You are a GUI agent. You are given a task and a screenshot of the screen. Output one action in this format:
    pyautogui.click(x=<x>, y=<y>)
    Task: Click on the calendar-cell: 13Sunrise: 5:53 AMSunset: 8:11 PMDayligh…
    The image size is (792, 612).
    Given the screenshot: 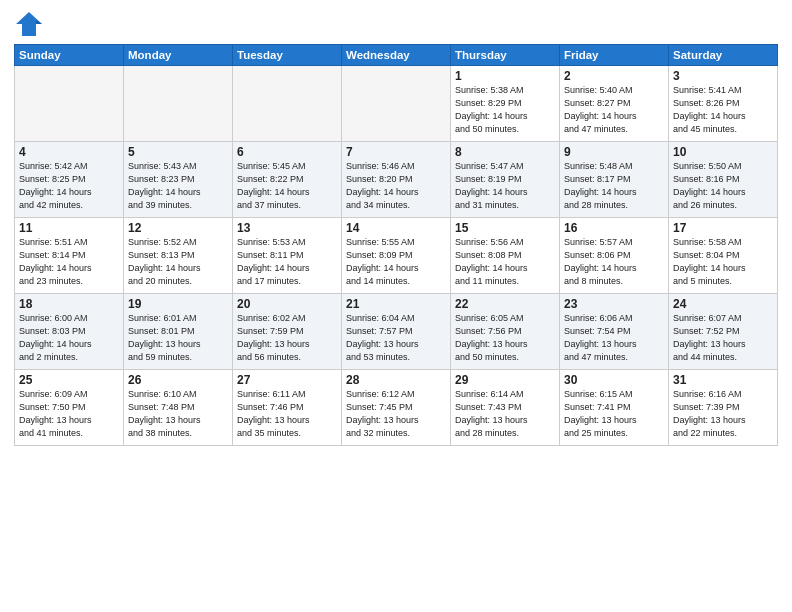 What is the action you would take?
    pyautogui.click(x=288, y=256)
    